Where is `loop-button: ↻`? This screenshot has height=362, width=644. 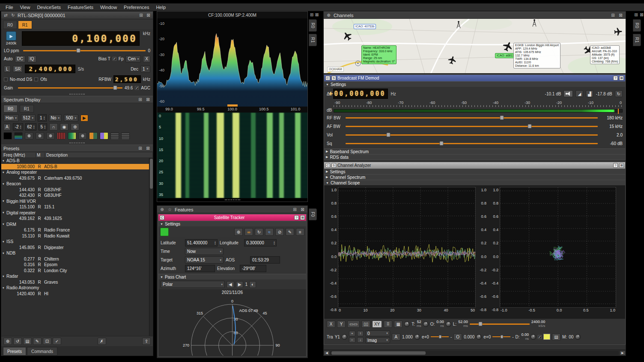
loop-button: ↻ is located at coordinates (619, 94).